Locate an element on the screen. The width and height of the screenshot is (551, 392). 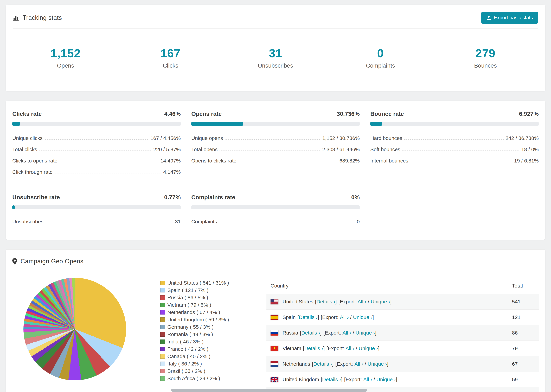
row-total: 79 is located at coordinates (515, 348).